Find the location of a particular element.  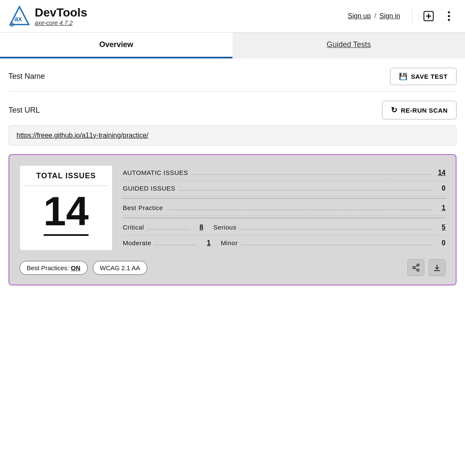

wcag-badge: WCAG 2.1 AA is located at coordinates (120, 268).